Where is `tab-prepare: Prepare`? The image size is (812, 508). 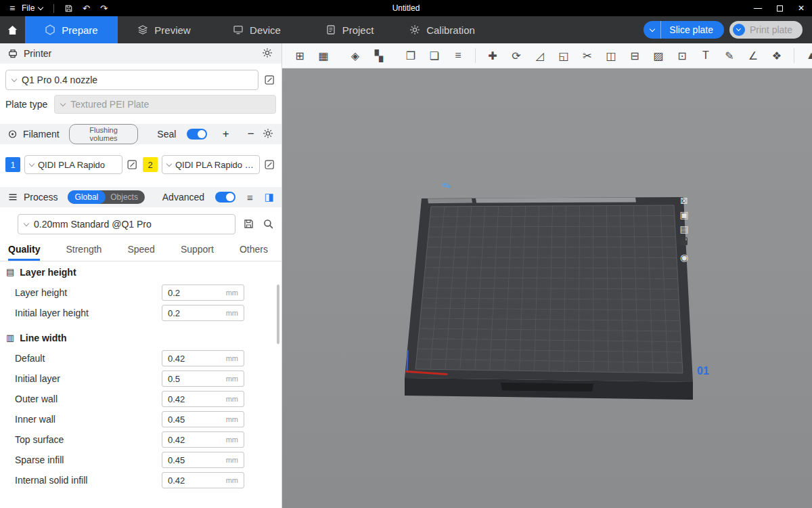 tab-prepare: Prepare is located at coordinates (72, 30).